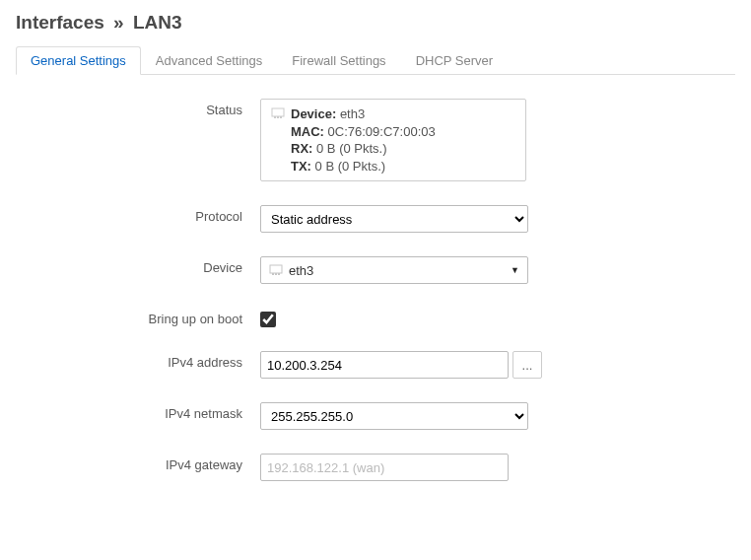 The width and height of the screenshot is (751, 560). What do you see at coordinates (268, 319) in the screenshot?
I see `bring-up-on-boot-checkbox` at bounding box center [268, 319].